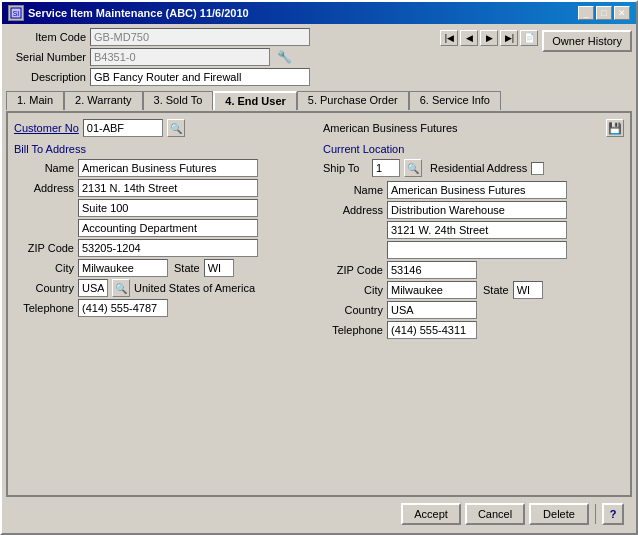  Describe the element at coordinates (489, 38) in the screenshot. I see `nav-buttons: |◀ ◀ ▶ ▶| 📄` at that location.